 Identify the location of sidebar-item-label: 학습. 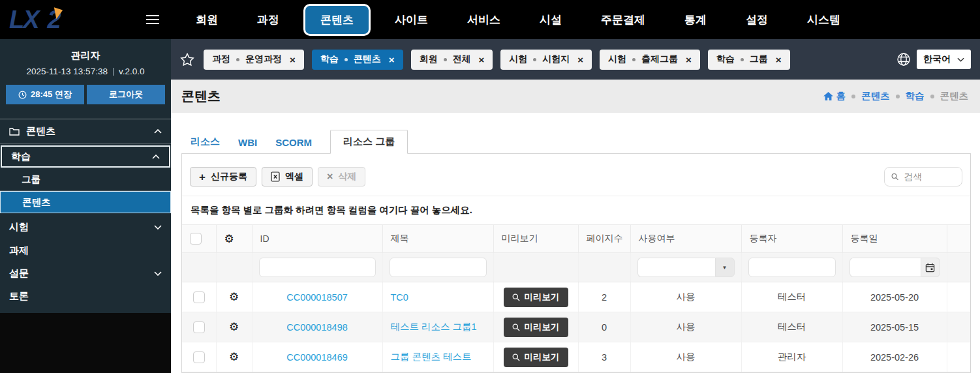
(21, 157).